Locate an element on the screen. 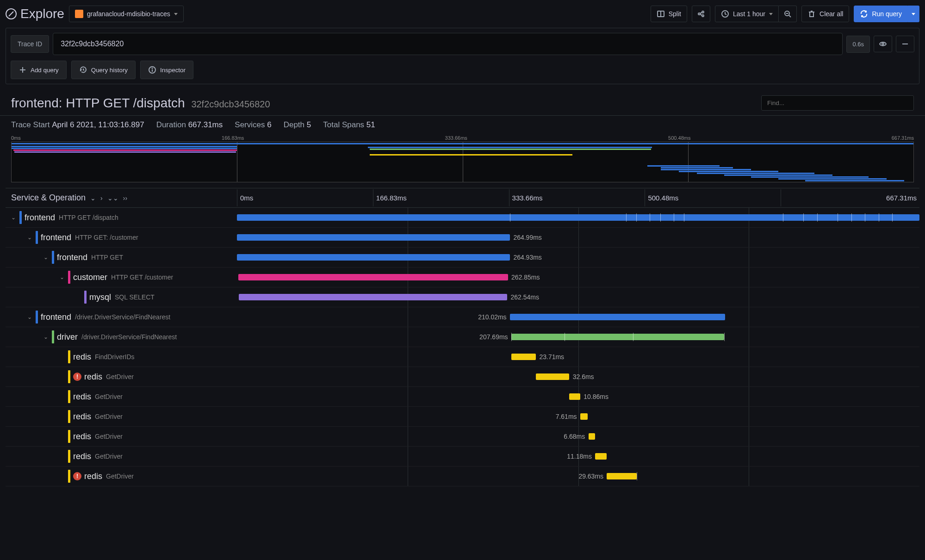  span-row: ⌄driver/driver.DriverService/FindNearest… is located at coordinates (463, 337).